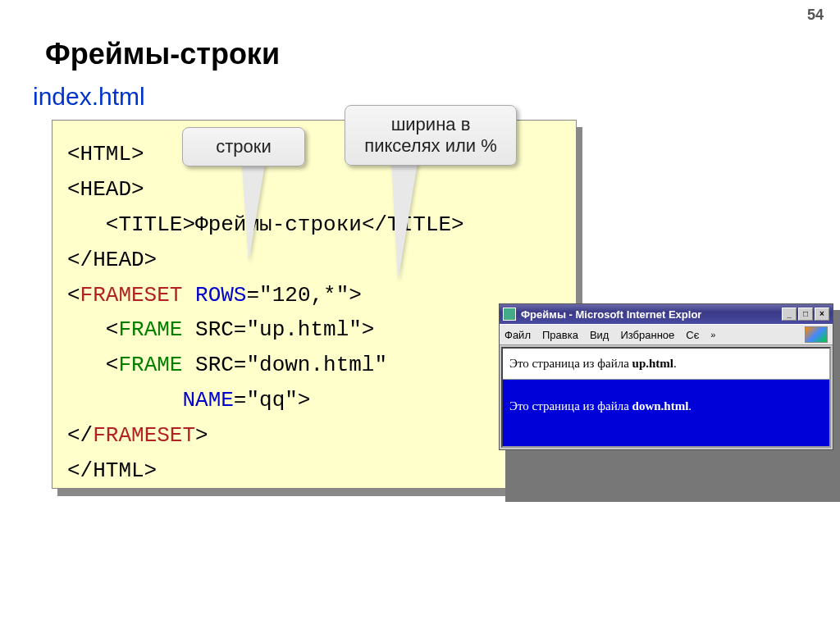  Describe the element at coordinates (822, 314) in the screenshot. I see `close-button: ×` at that location.